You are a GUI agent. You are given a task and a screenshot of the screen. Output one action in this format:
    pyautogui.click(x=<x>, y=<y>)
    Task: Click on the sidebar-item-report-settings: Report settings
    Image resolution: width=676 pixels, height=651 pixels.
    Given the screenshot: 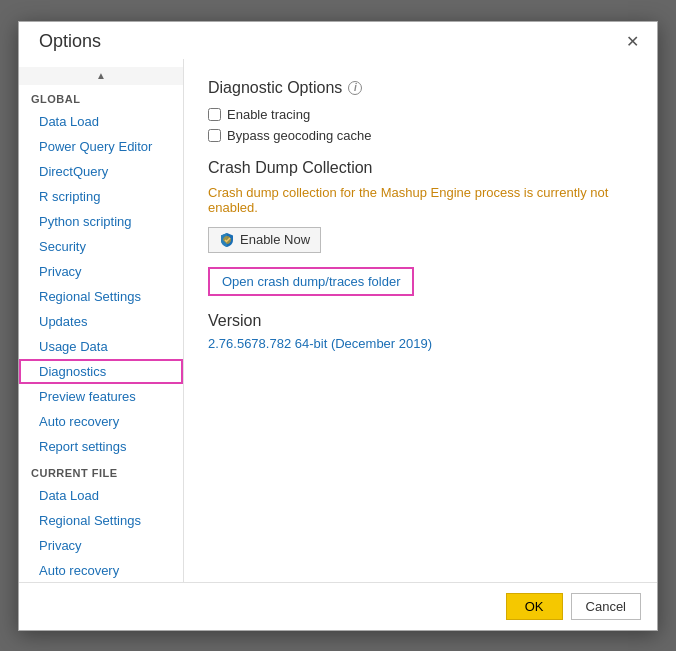 What is the action you would take?
    pyautogui.click(x=101, y=446)
    